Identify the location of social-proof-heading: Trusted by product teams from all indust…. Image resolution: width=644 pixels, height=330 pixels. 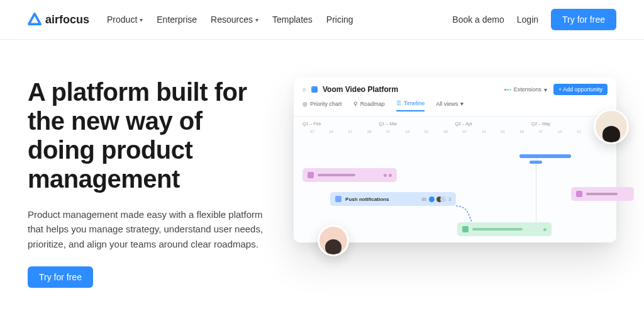
(322, 315).